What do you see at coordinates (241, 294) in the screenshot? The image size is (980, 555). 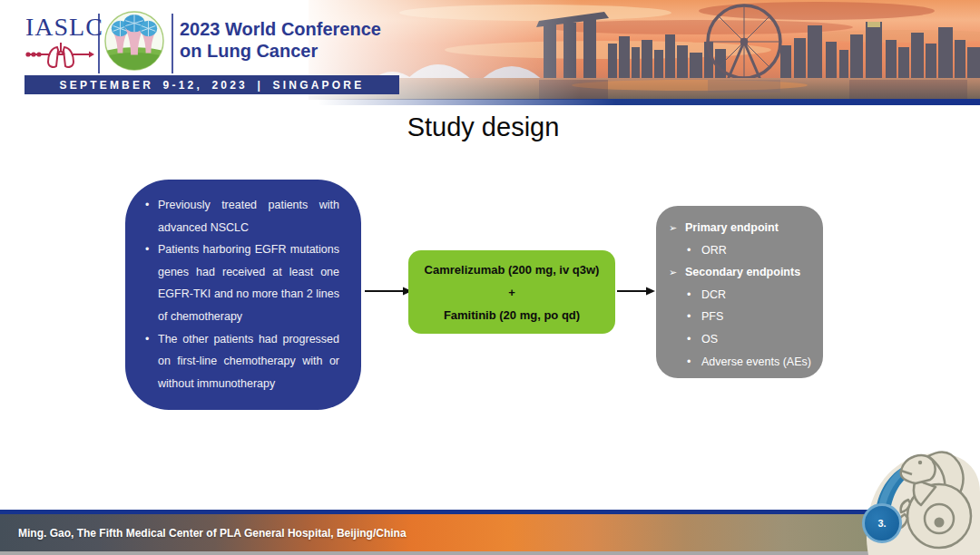 I see `inclusion-criteria-list: • Previously treated patients with advan…` at bounding box center [241, 294].